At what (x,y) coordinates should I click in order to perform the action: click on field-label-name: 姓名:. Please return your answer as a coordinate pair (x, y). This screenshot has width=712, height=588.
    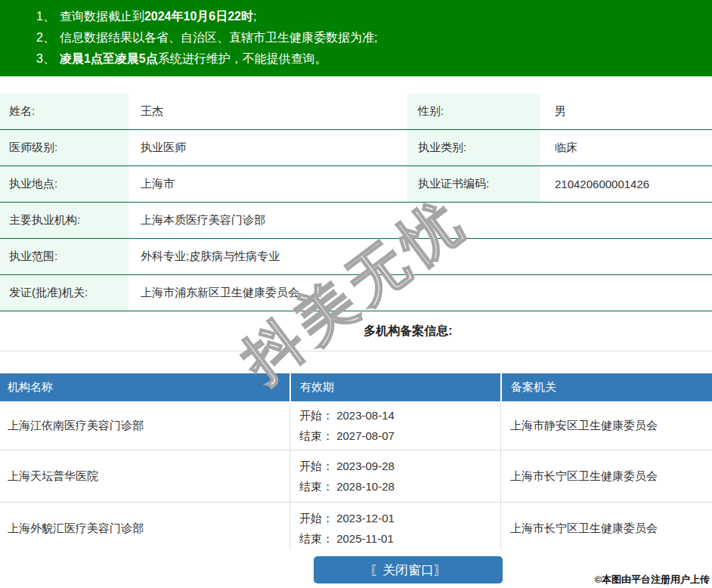
    Looking at the image, I should click on (64, 112).